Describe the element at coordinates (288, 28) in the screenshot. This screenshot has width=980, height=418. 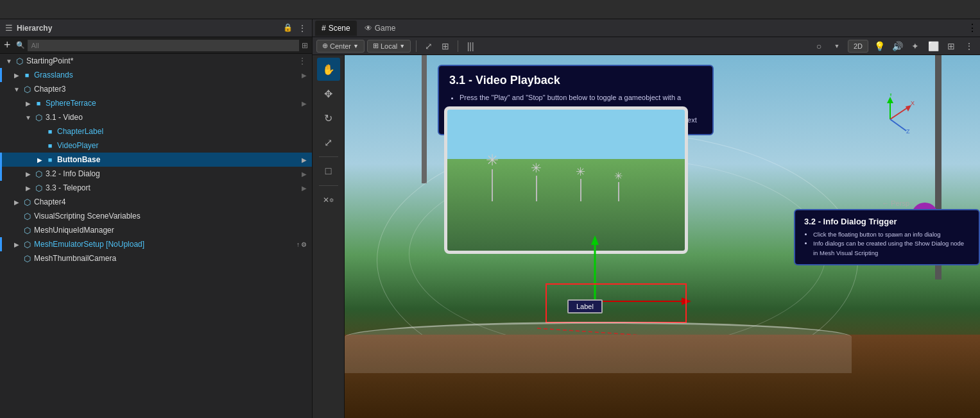
I see `lock-icon: 🔒` at that location.